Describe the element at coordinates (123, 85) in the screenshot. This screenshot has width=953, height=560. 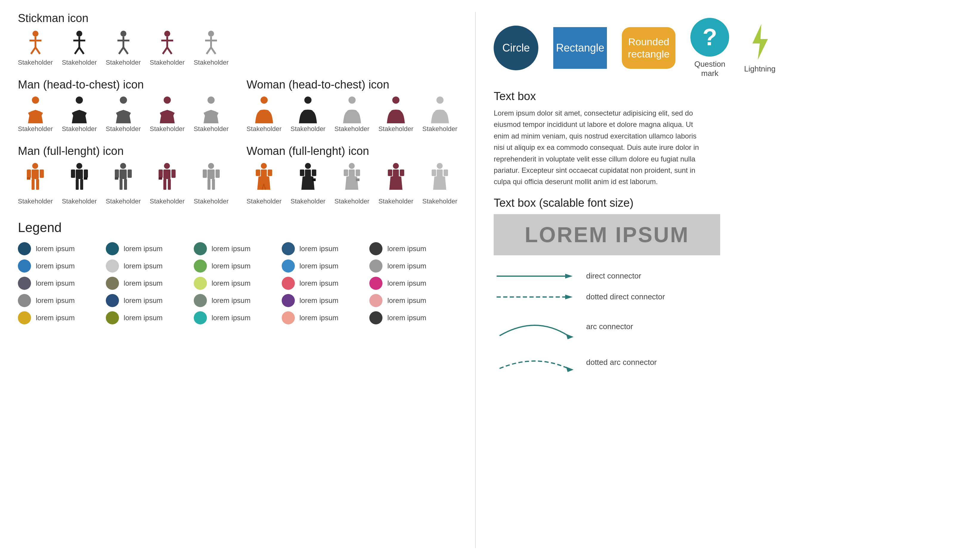
I see `man-bust-title: Man (head-to-chest) icon` at that location.